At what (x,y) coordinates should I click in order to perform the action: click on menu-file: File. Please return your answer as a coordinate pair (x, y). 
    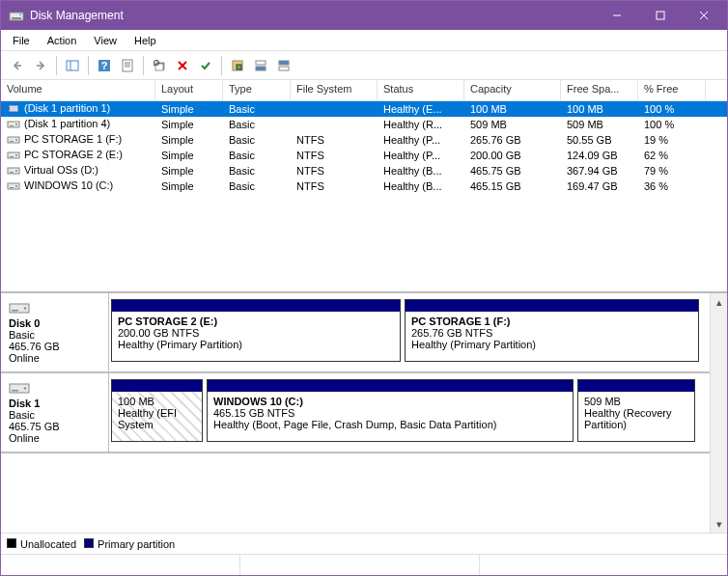
    Looking at the image, I should click on (21, 41).